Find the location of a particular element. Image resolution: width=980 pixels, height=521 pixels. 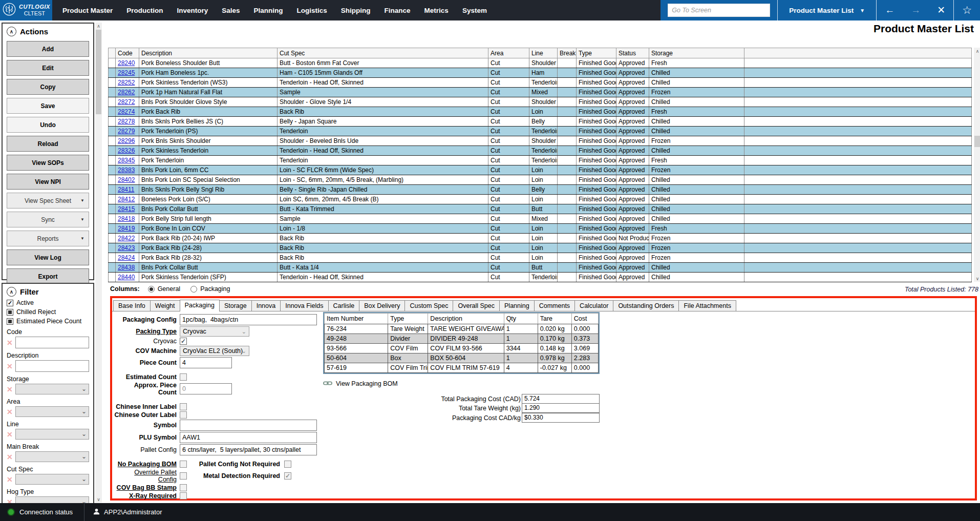

reports-button: Reports ▼ is located at coordinates (48, 239).